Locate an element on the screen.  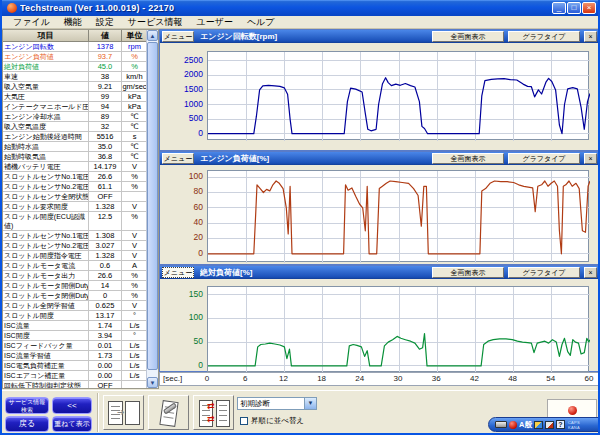
data-list-view-button: ➔ is located at coordinates (124, 412).